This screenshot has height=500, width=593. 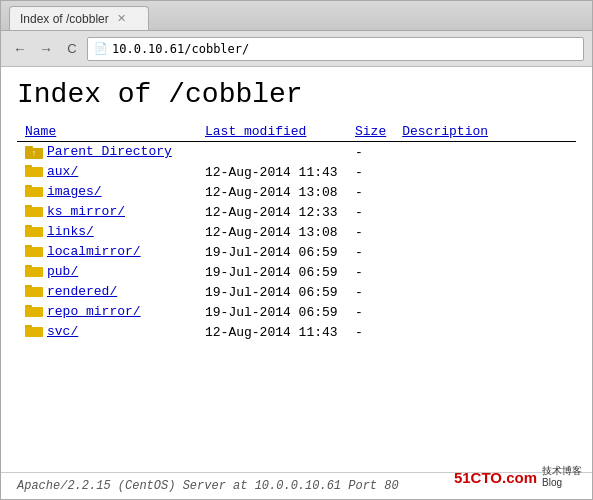 I want to click on tab-close-button: ✕, so click(x=122, y=18).